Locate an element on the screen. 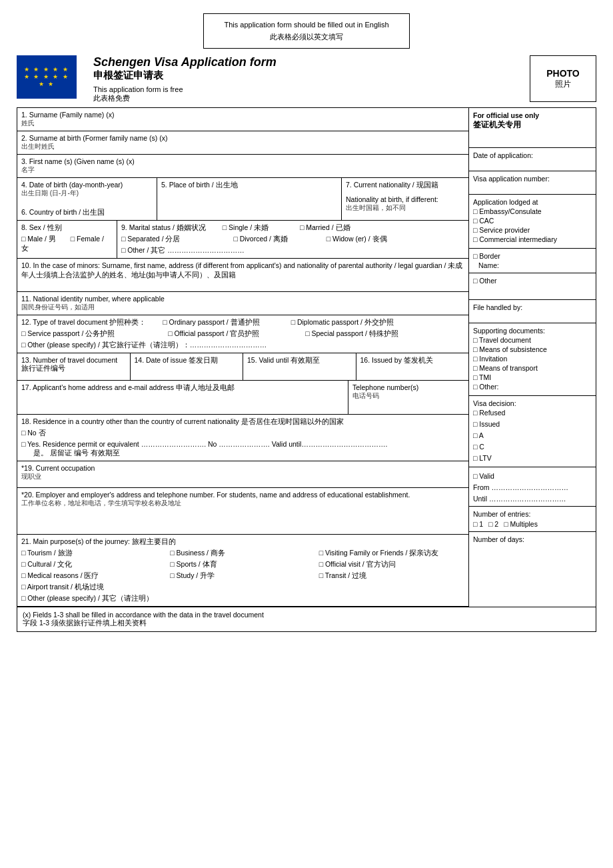 The height and width of the screenshot is (868, 613). field-11-en: 11. National identity number, where appl… is located at coordinates (243, 299).